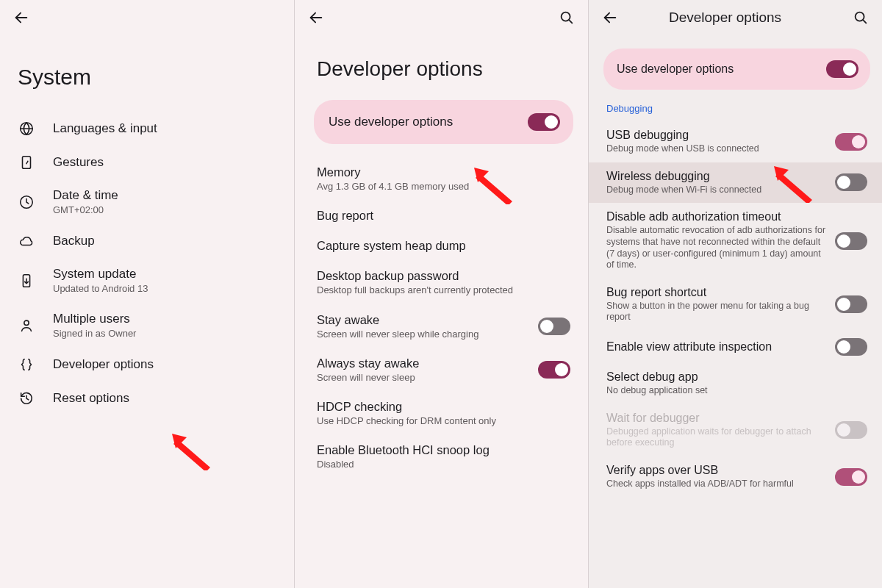 The image size is (882, 588). Describe the element at coordinates (735, 241) in the screenshot. I see `debug-row-disable-adb-authorization-timeout: Disable adb authorization timeoutDisable…` at that location.